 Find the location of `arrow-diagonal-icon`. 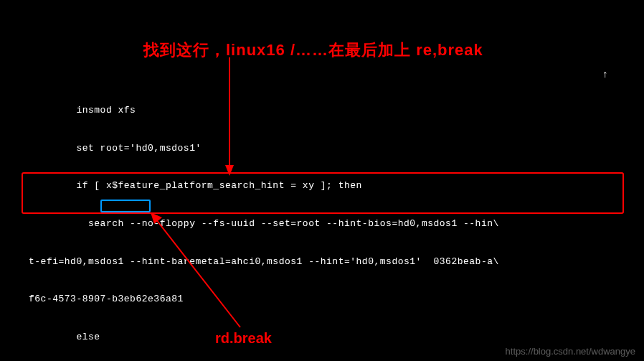

arrow-diagonal-icon is located at coordinates (208, 273).